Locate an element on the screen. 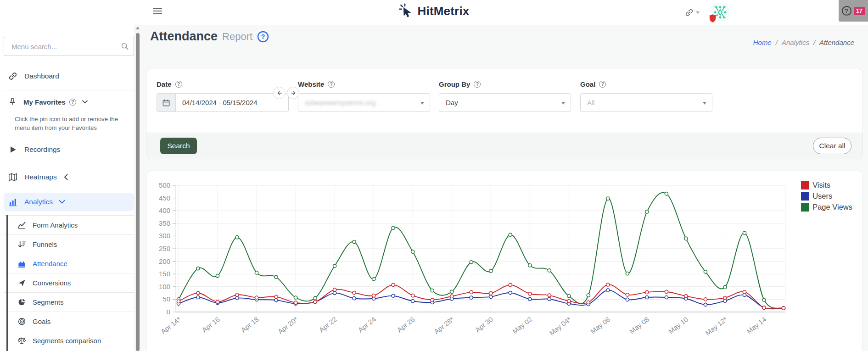 Image resolution: width=868 pixels, height=351 pixels. sidebar-item-funnels: Funnels is located at coordinates (69, 244).